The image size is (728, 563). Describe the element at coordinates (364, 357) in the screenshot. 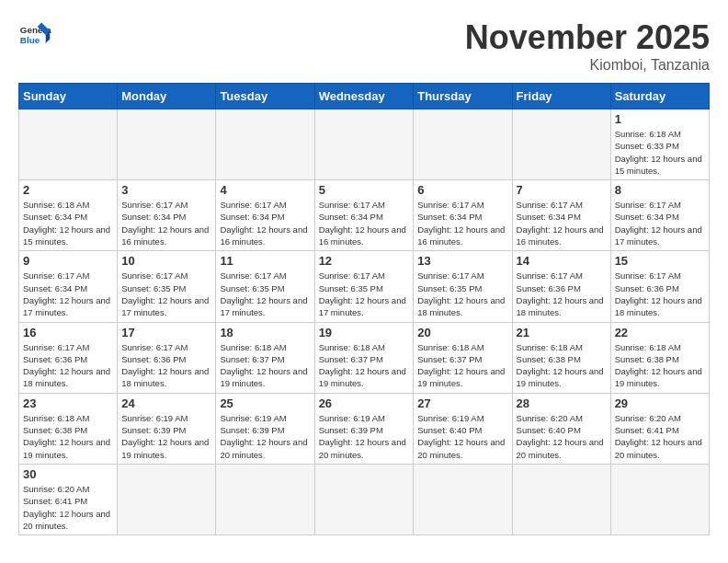

I see `calendar-week-row: 16Sunrise: 6:17 AM Sunset: 6:36 PM Dayli…` at that location.